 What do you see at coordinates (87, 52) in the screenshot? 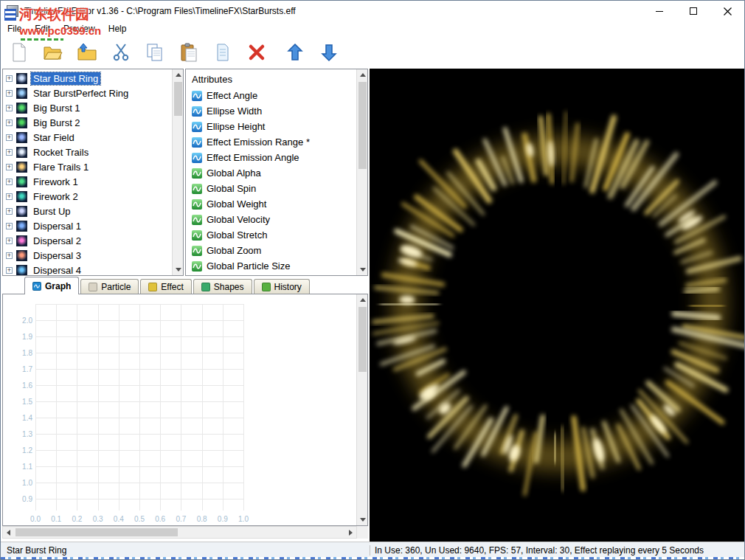
I see `import-effect-button` at bounding box center [87, 52].